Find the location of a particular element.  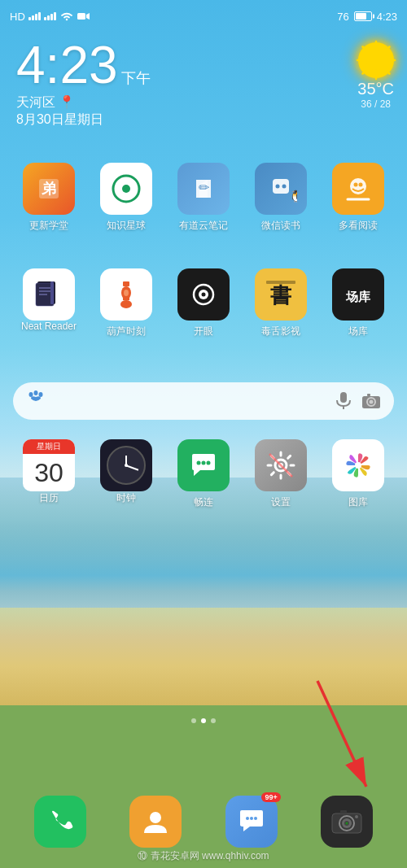

search-bar is located at coordinates (204, 401).